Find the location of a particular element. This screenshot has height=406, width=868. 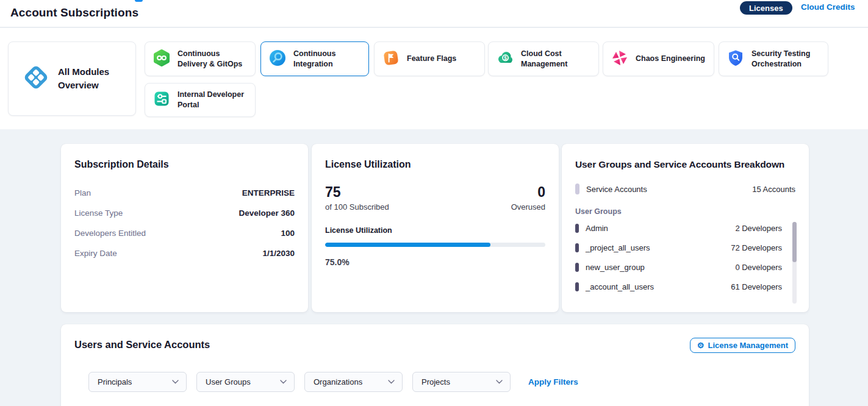

apply-filters-link: Apply Filters is located at coordinates (553, 382).